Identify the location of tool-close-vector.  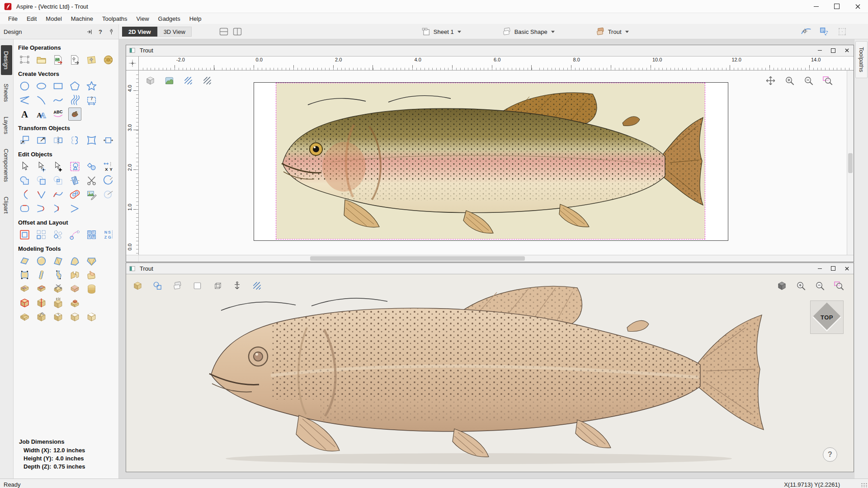
(108, 194).